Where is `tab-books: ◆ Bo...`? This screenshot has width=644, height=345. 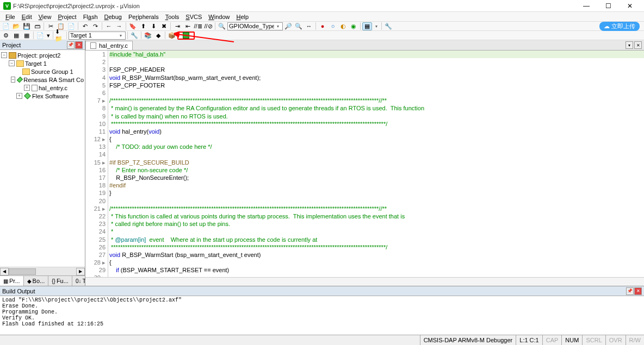
tab-books: ◆ Bo... is located at coordinates (36, 281).